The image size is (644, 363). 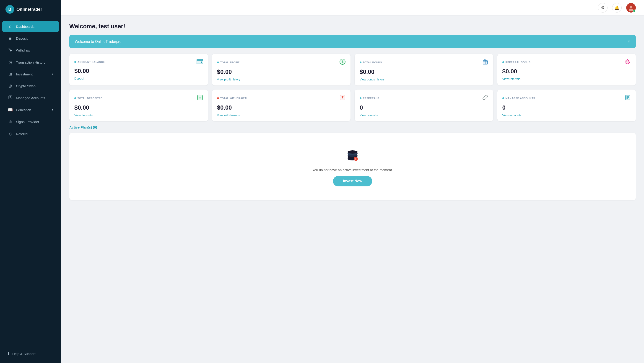 What do you see at coordinates (228, 115) in the screenshot?
I see `view-withdrawals-link: View withdrawals` at bounding box center [228, 115].